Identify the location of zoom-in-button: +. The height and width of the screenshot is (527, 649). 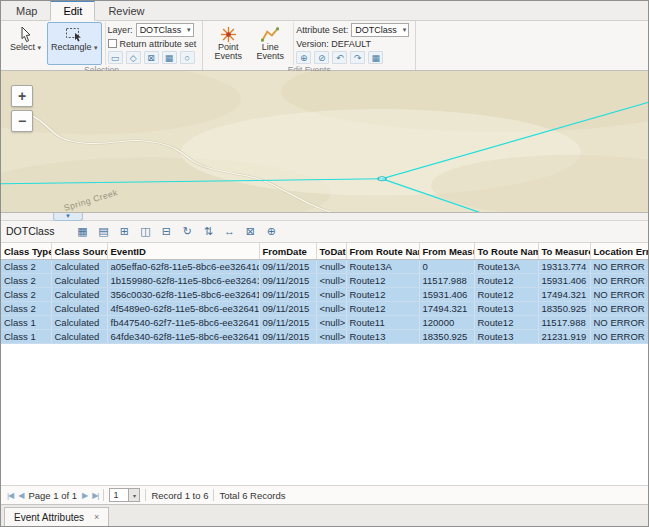
(22, 96).